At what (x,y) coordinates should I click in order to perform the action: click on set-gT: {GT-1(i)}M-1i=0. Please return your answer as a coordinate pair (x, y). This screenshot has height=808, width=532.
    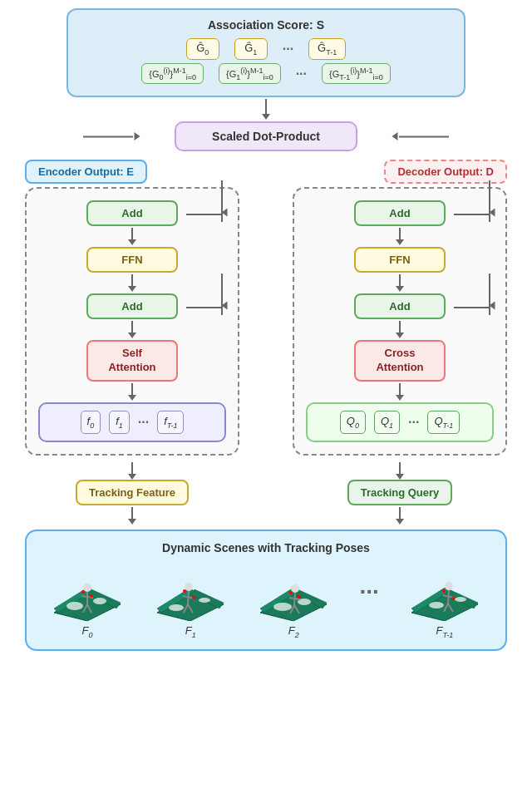
    Looking at the image, I should click on (356, 74).